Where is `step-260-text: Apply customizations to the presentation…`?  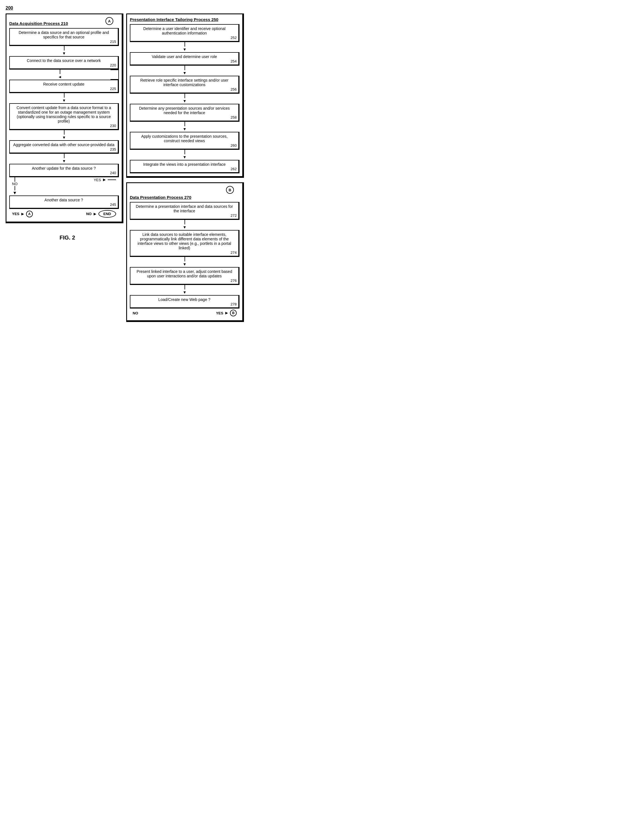
step-260-text: Apply customizations to the presentation… is located at coordinates (184, 139).